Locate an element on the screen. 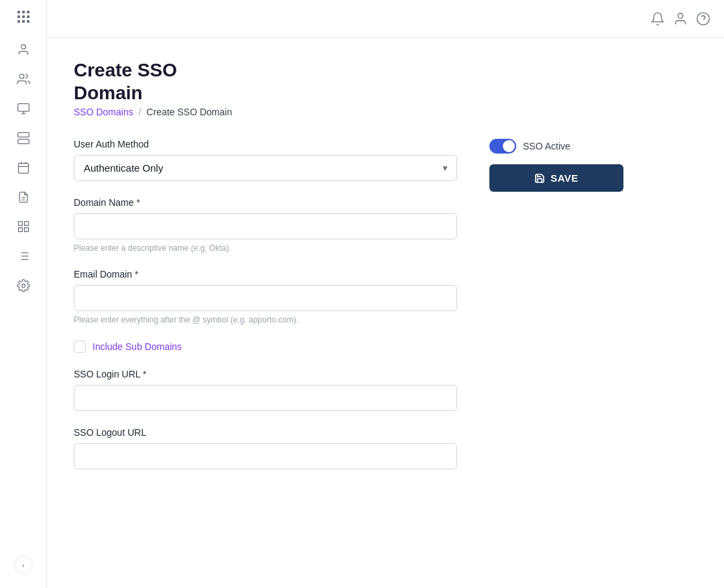  breadcrumb-sso-domains-link: SSO Domains is located at coordinates (103, 112).